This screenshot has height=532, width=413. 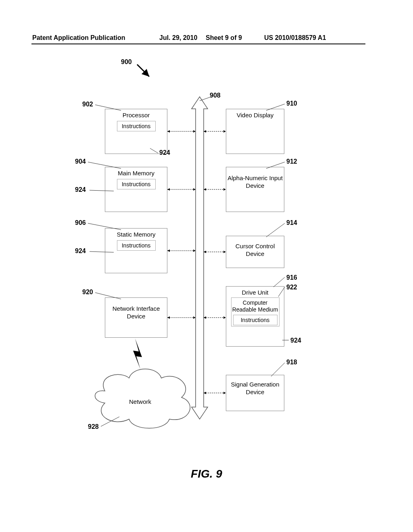 I want to click on figure-caption: FIG. 9, so click(x=206, y=474).